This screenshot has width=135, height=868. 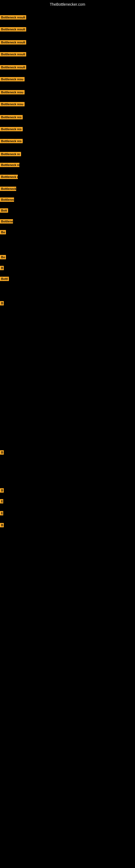 What do you see at coordinates (13, 67) in the screenshot?
I see `bottleneck-result-label-5: Bottleneck result` at bounding box center [13, 67].